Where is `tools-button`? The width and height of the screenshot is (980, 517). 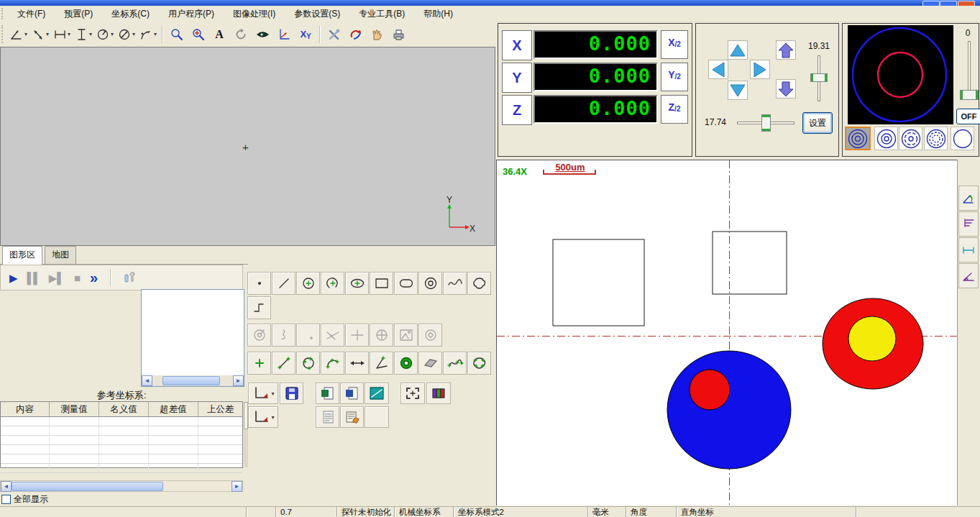
tools-button is located at coordinates (334, 35).